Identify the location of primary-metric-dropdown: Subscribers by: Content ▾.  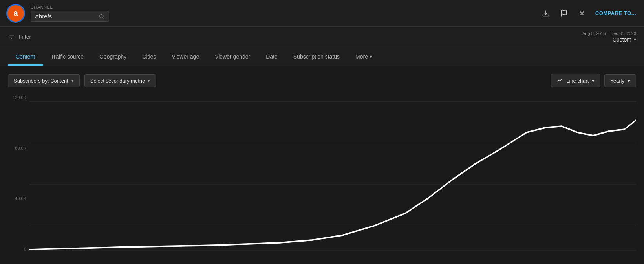
(44, 81).